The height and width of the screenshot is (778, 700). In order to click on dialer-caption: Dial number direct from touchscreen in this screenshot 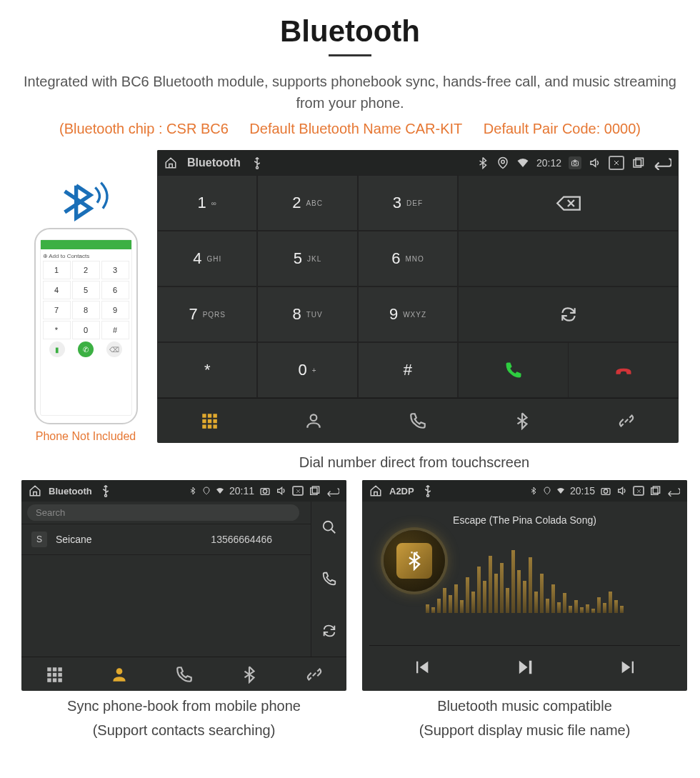, I will do `click(414, 462)`.